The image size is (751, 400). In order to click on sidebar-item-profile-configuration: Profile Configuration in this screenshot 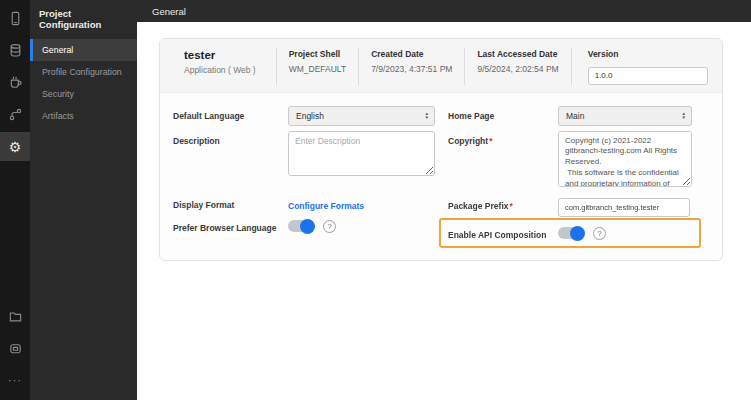, I will do `click(84, 72)`.